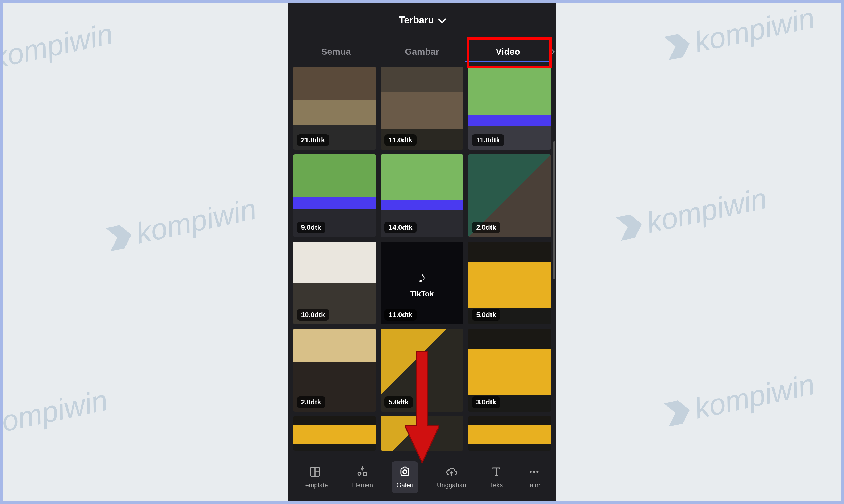 This screenshot has width=844, height=504. What do you see at coordinates (362, 472) in the screenshot?
I see `elements-icon` at bounding box center [362, 472].